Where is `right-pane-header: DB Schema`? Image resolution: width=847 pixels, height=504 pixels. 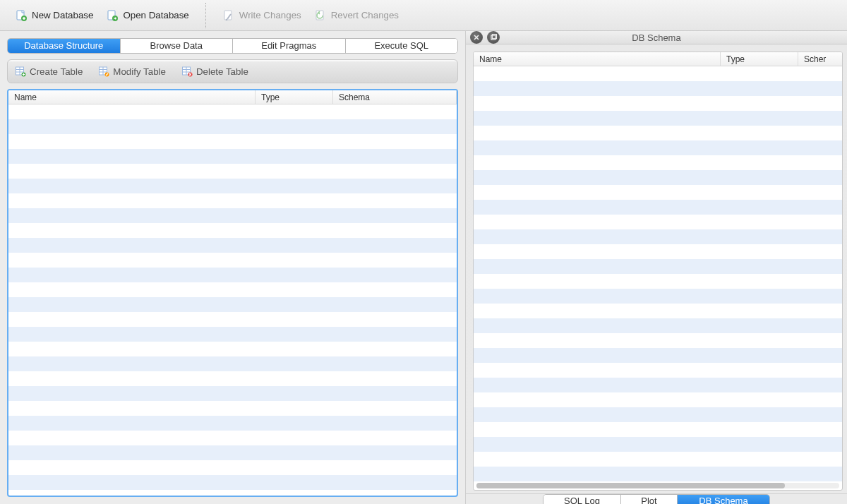 right-pane-header: DB Schema is located at coordinates (656, 38).